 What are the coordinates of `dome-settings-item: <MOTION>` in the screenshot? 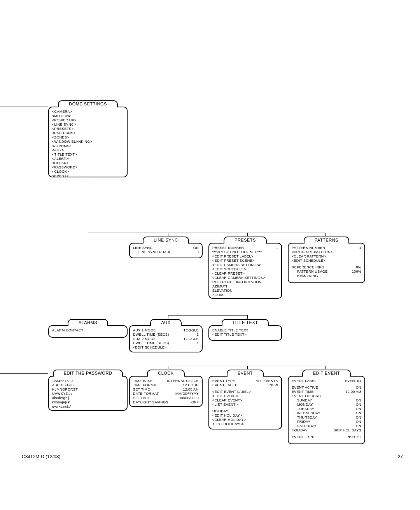 It's located at (88, 116).